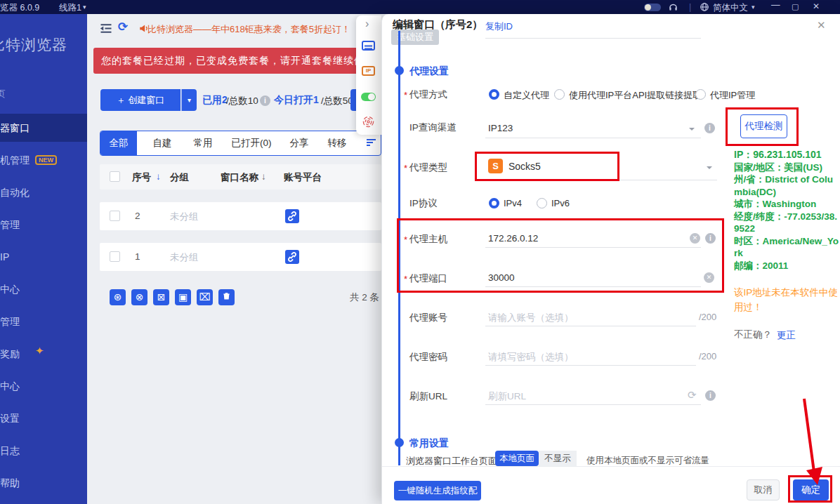 The height and width of the screenshot is (504, 840). I want to click on create-window-dropdown: ▾, so click(189, 100).